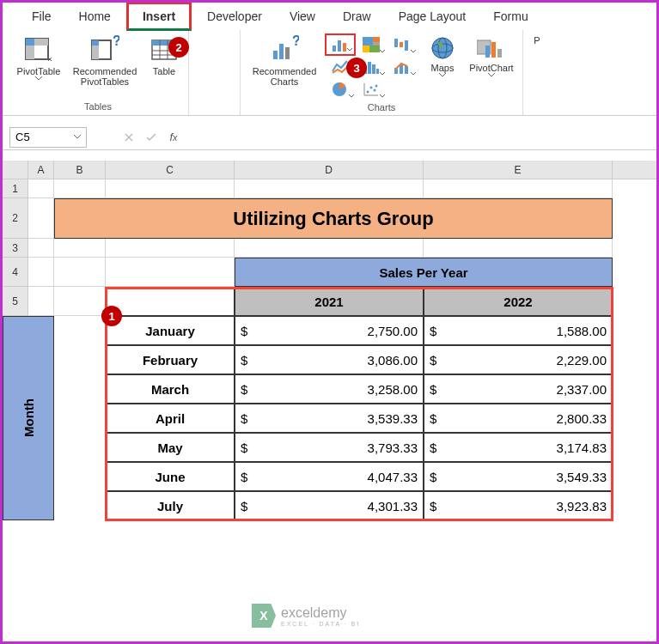 The width and height of the screenshot is (659, 644). What do you see at coordinates (95, 16) in the screenshot?
I see `tab-home: Home` at bounding box center [95, 16].